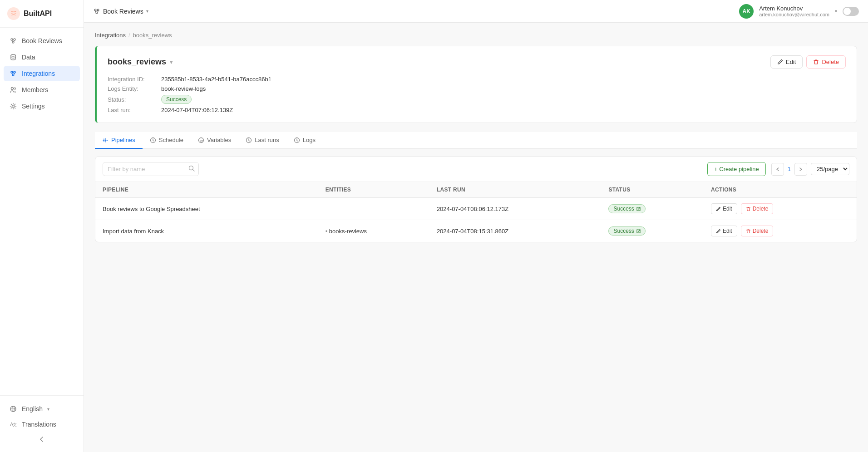 This screenshot has height=452, width=868. What do you see at coordinates (13, 409) in the screenshot?
I see `globe-icon` at bounding box center [13, 409].